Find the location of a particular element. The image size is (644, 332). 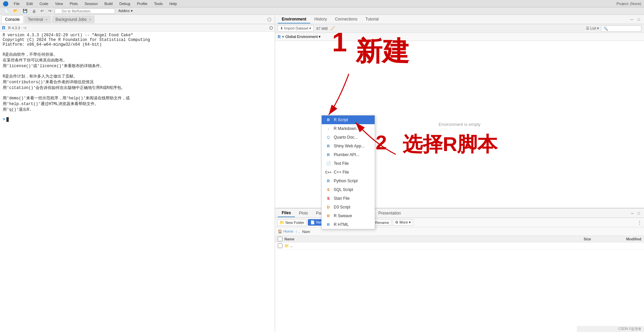

console-prompt: > is located at coordinates (138, 120).